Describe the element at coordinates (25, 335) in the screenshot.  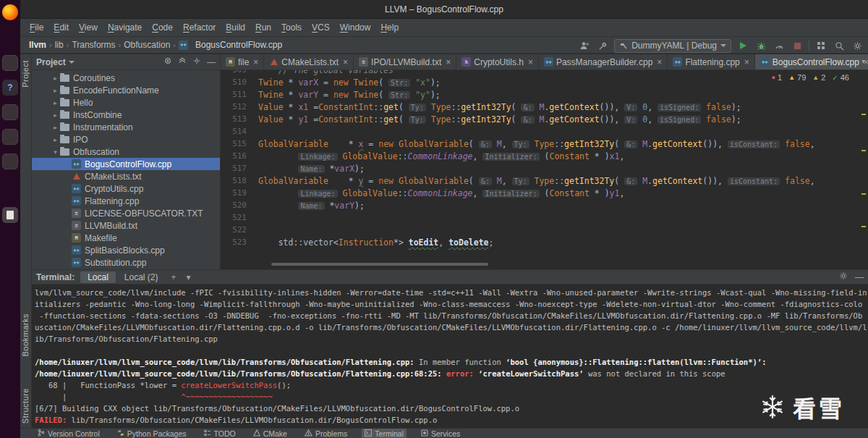
I see `toolwindow-tab-bookmarks: Bookmarks` at that location.